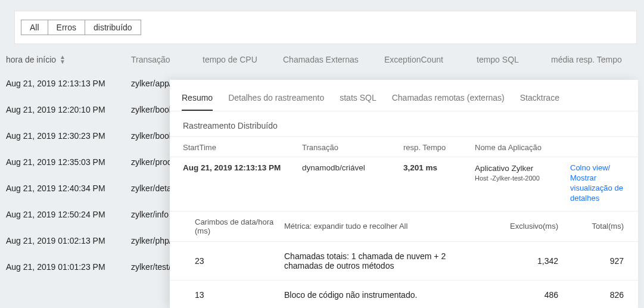 The image size is (644, 308). I want to click on meta-app-name: Aplicativo Zylker, so click(522, 169).